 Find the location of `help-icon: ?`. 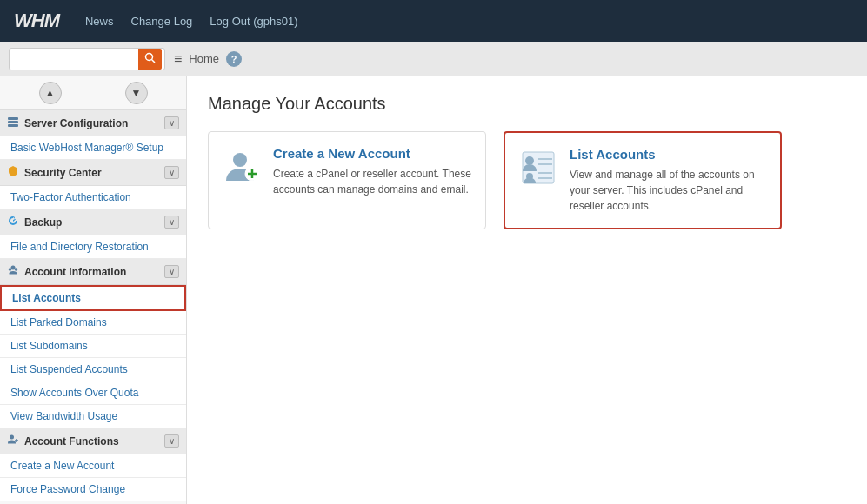

help-icon: ? is located at coordinates (234, 59).